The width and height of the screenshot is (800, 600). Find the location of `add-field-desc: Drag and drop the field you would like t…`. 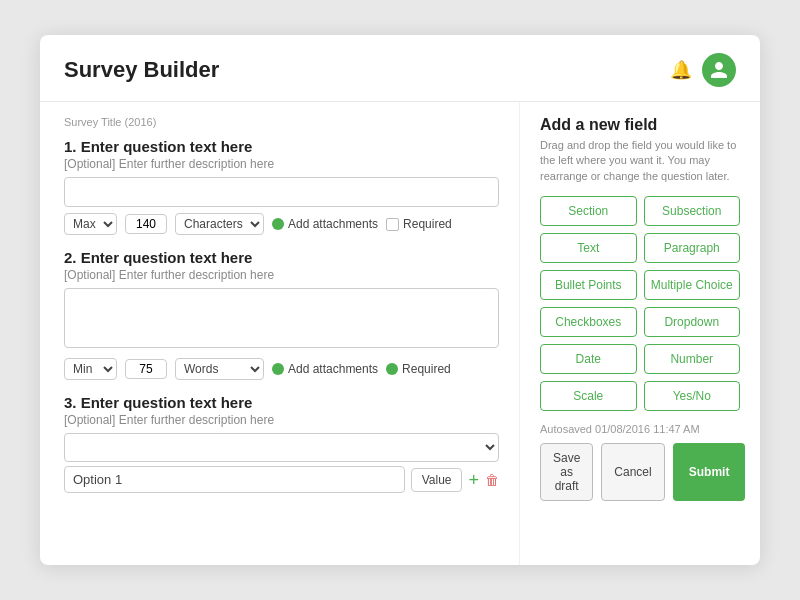

add-field-desc: Drag and drop the field you would like t… is located at coordinates (640, 161).